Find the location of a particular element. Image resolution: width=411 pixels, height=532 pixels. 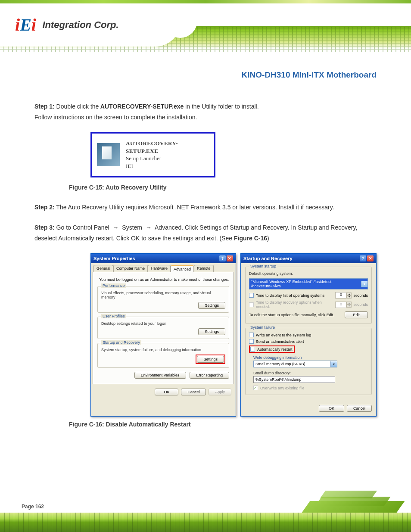

step-1-text-b: in the Utility folder to install. is located at coordinates (222, 106).